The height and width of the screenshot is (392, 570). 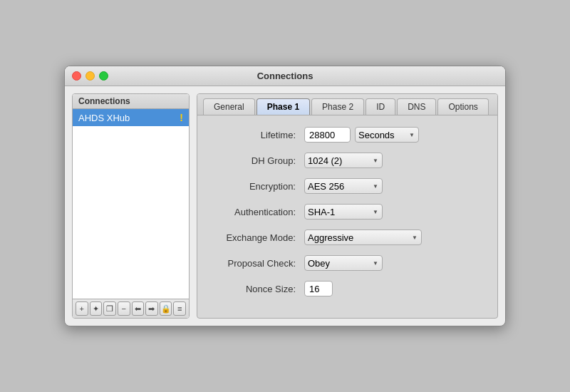 I want to click on lifetime-unit-select: Seconds Minutes Hours, so click(x=387, y=135).